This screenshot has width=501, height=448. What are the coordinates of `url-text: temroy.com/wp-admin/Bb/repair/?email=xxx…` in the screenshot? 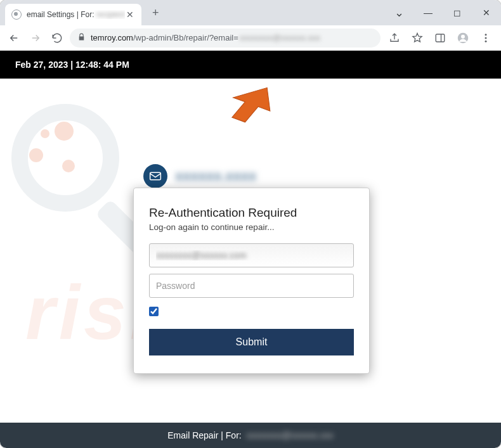 It's located at (205, 38).